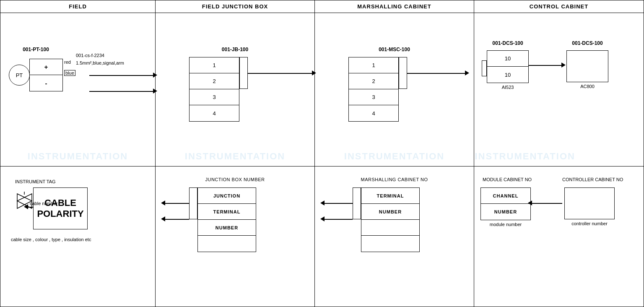 Image resolution: width=644 pixels, height=307 pixels. Describe the element at coordinates (235, 49) in the screenshot. I see `fjb-tag: 001-JB-100` at that location.